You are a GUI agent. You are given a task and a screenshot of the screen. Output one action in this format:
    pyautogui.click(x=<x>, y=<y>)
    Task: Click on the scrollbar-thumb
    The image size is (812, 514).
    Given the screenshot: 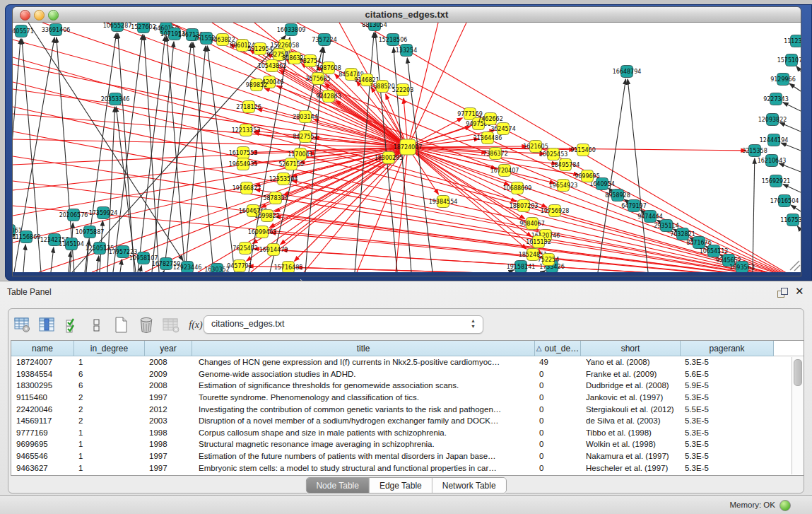 What is the action you would take?
    pyautogui.click(x=798, y=373)
    